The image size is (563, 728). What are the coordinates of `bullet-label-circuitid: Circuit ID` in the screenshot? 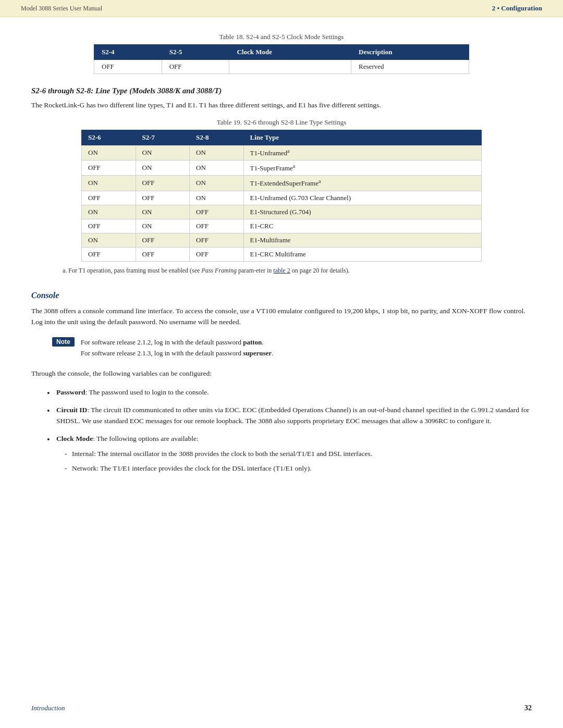 It's located at (72, 410).